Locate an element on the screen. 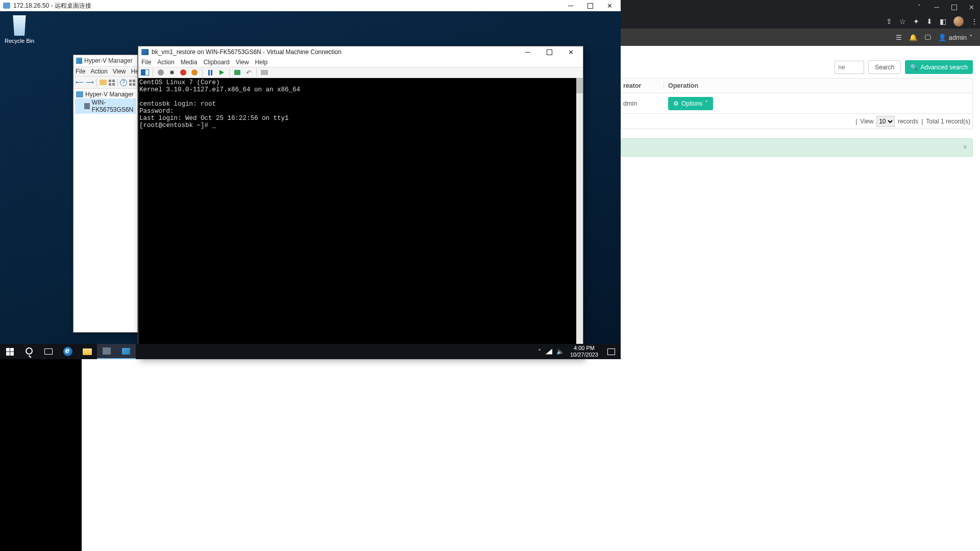  hyperv-titlebar: Hyper-V Manager is located at coordinates (105, 61).